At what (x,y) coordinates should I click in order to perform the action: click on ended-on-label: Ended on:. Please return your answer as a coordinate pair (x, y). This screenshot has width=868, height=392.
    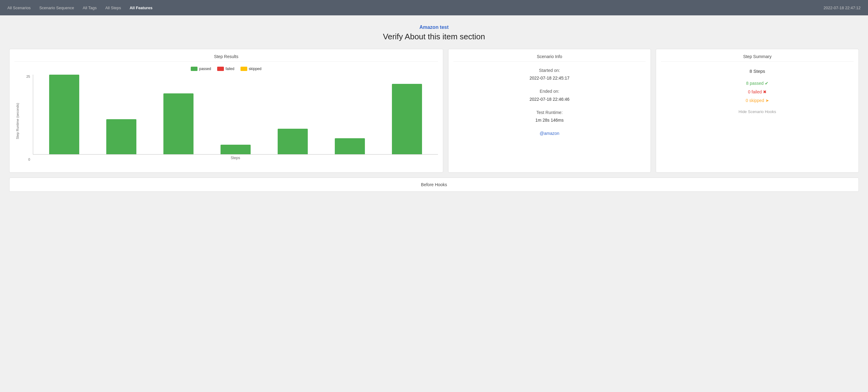
    Looking at the image, I should click on (550, 92).